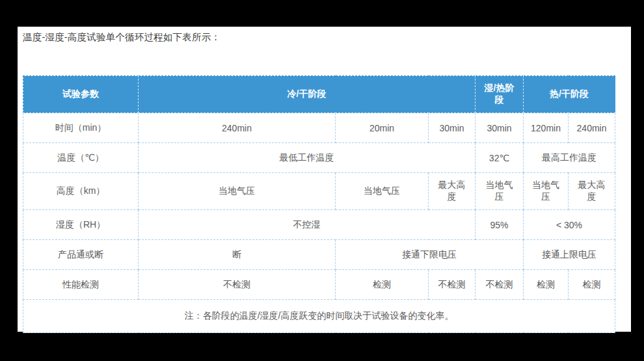 The image size is (644, 361). I want to click on cell-detection-6: 检测, so click(592, 285).